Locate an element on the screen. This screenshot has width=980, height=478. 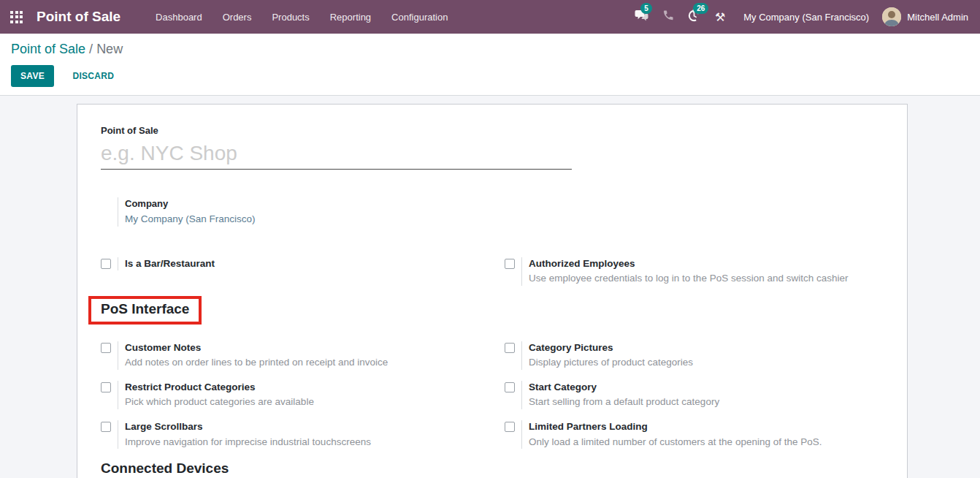
activities-badge: 26 is located at coordinates (701, 9).